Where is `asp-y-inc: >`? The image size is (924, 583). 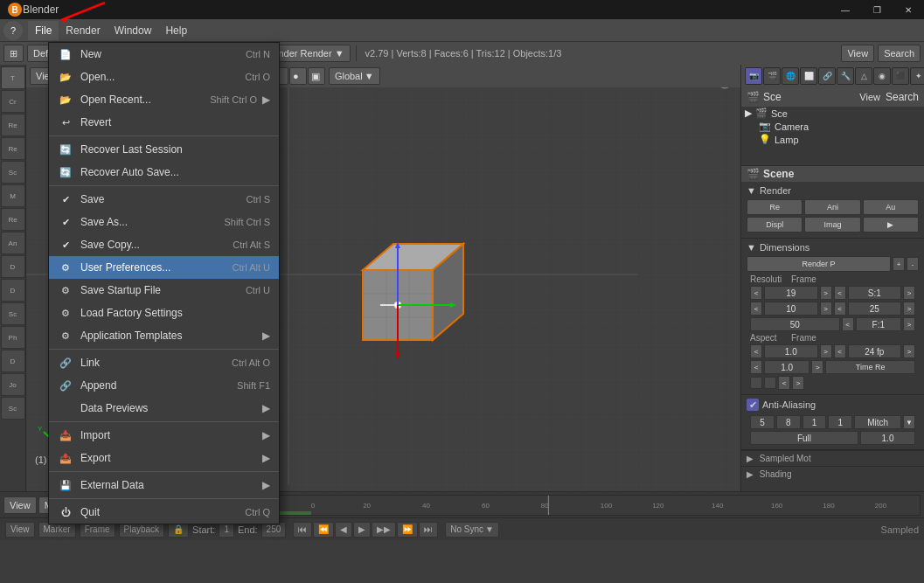 asp-y-inc: > is located at coordinates (817, 367).